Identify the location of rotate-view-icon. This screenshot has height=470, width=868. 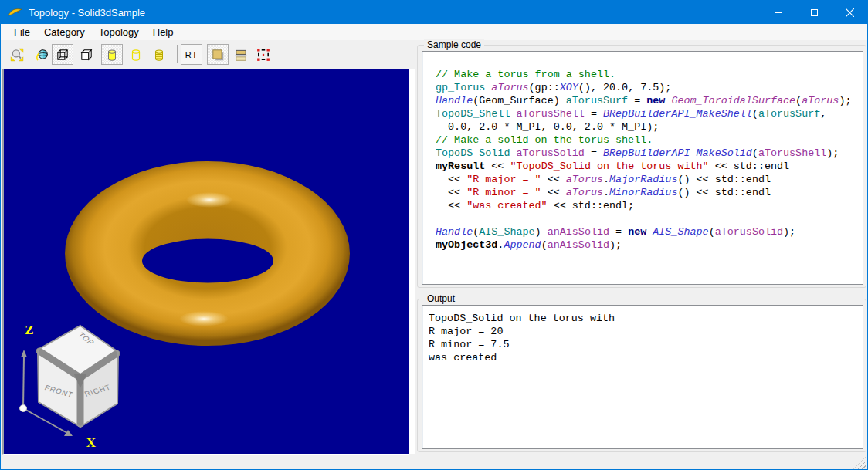
(42, 55).